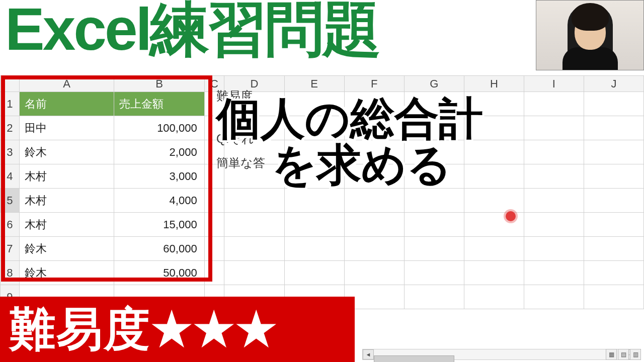 The image size is (644, 362). What do you see at coordinates (590, 58) in the screenshot?
I see `webcam-body` at bounding box center [590, 58].